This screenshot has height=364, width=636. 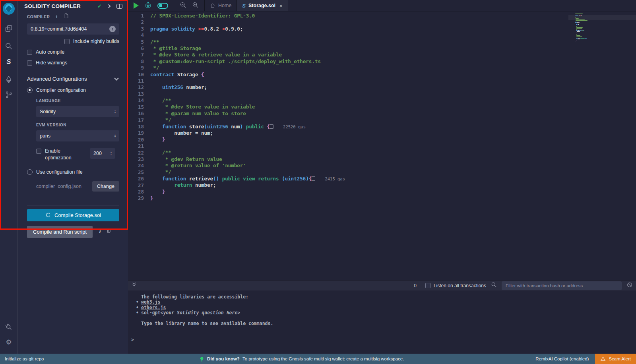 What do you see at coordinates (136, 62) in the screenshot?
I see `line-number: 8` at bounding box center [136, 62].